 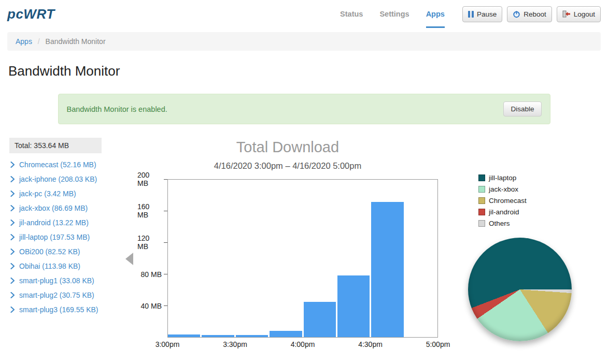 I want to click on total-bandwidth: Total: 353.64 MB, so click(x=55, y=145).